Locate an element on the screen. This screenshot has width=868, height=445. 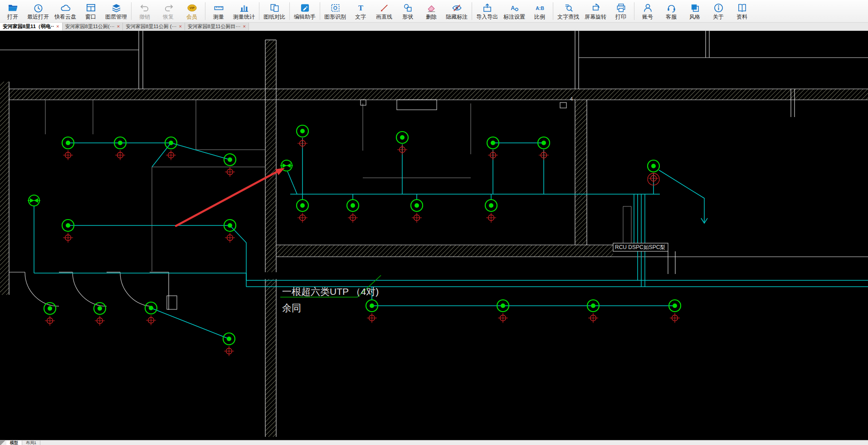
toolbar-label: 形状 is located at coordinates (408, 17).